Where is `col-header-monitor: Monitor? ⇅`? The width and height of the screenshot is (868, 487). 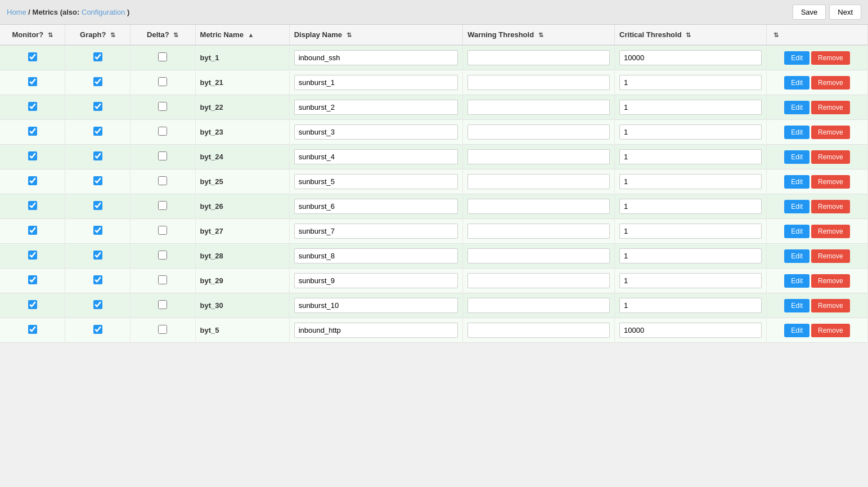 col-header-monitor: Monitor? ⇅ is located at coordinates (33, 35).